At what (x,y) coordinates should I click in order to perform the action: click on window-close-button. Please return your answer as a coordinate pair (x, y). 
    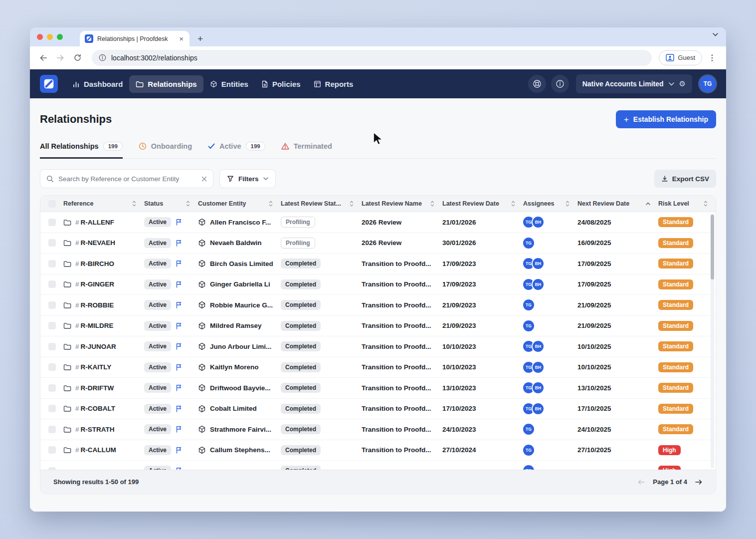
    Looking at the image, I should click on (40, 37).